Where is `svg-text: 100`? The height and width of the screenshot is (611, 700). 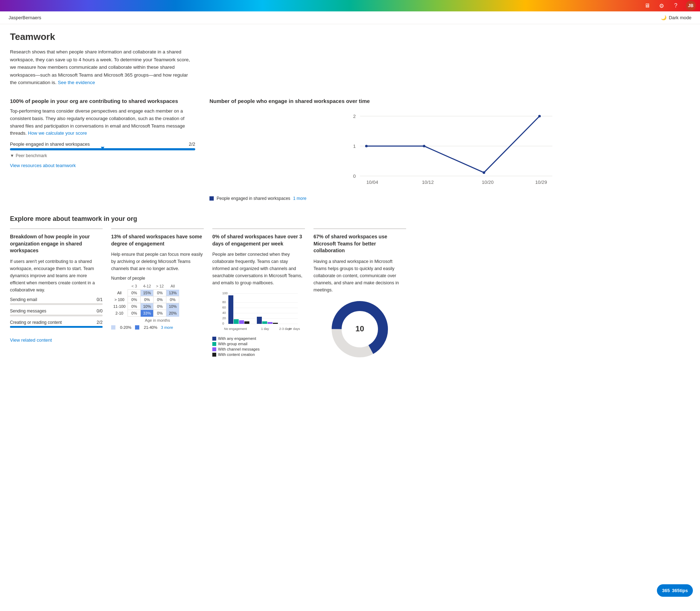 svg-text: 100 is located at coordinates (225, 293).